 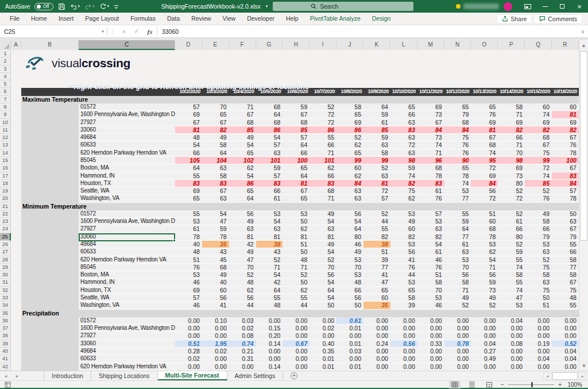 I want to click on value-cell: 47, so click(x=511, y=298).